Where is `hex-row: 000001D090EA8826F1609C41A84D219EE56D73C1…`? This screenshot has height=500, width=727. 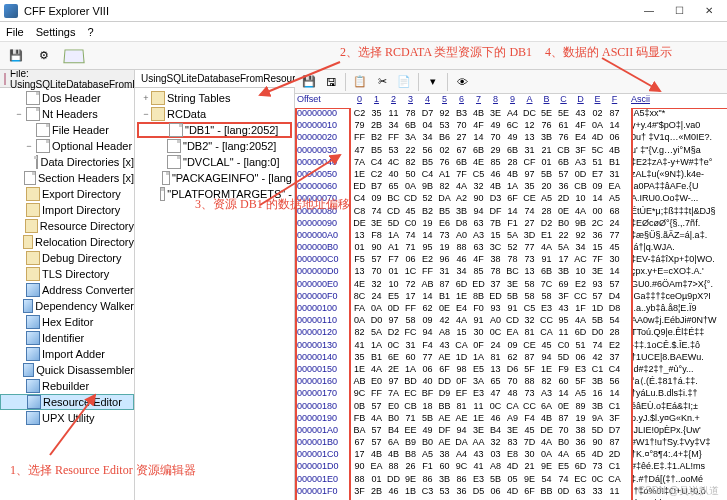
hex-row: 000001D090EA8826F1609C41A84D219EE56D73C1… is located at coordinates (511, 467).